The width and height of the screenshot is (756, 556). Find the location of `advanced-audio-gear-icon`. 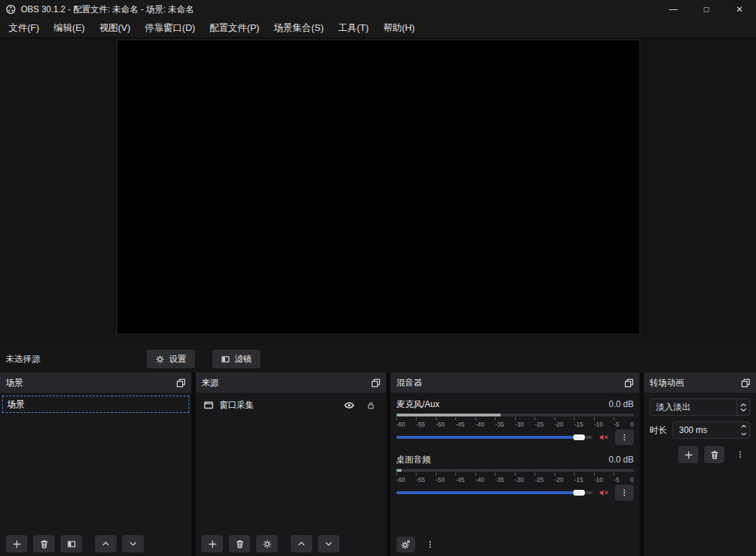

advanced-audio-gear-icon is located at coordinates (406, 544).